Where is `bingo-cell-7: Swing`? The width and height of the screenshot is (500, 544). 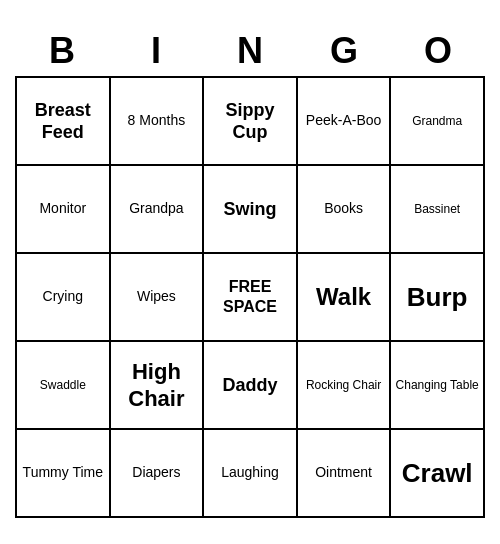 bingo-cell-7: Swing is located at coordinates (251, 210).